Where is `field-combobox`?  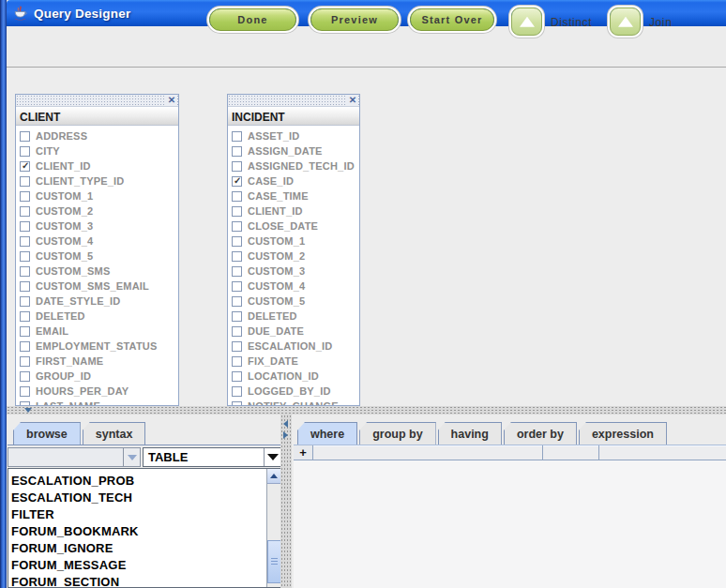 field-combobox is located at coordinates (74, 458).